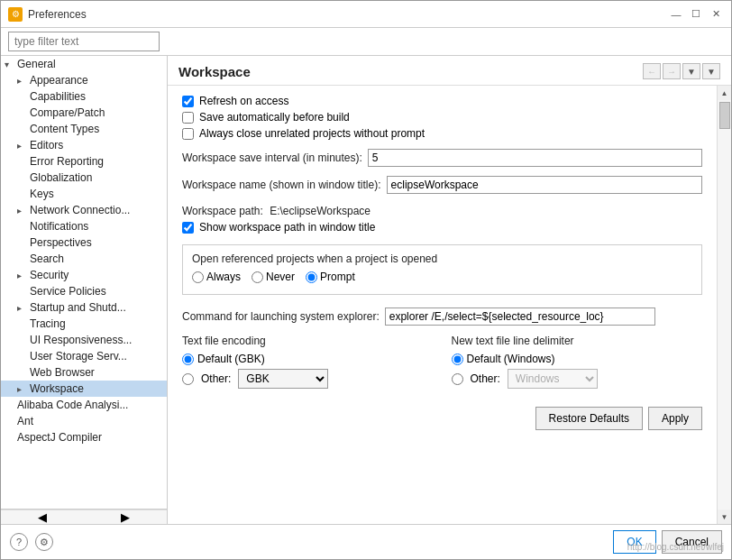 This screenshot has width=732, height=560. What do you see at coordinates (84, 308) in the screenshot?
I see `tree-item-startup: ▸ Startup and Shutd...` at bounding box center [84, 308].